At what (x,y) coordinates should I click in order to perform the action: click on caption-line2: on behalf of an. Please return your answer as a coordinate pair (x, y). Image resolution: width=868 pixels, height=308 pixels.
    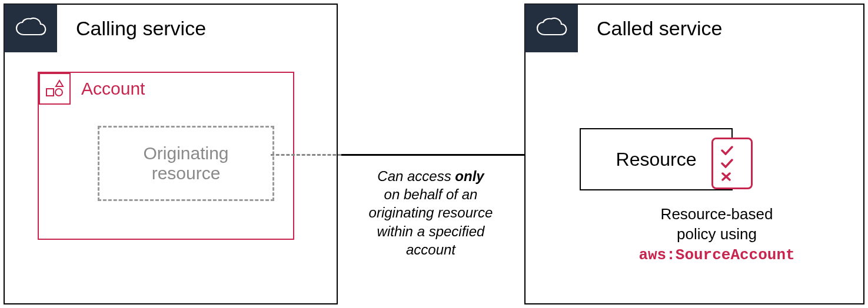
    Looking at the image, I should click on (431, 194).